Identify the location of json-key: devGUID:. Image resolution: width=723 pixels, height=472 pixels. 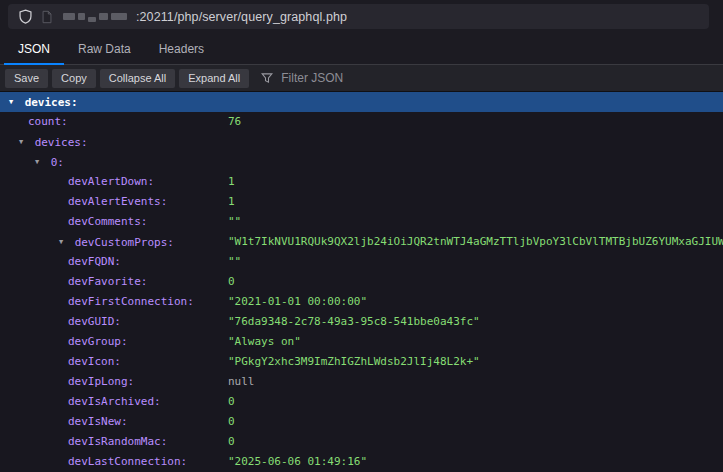
(94, 322).